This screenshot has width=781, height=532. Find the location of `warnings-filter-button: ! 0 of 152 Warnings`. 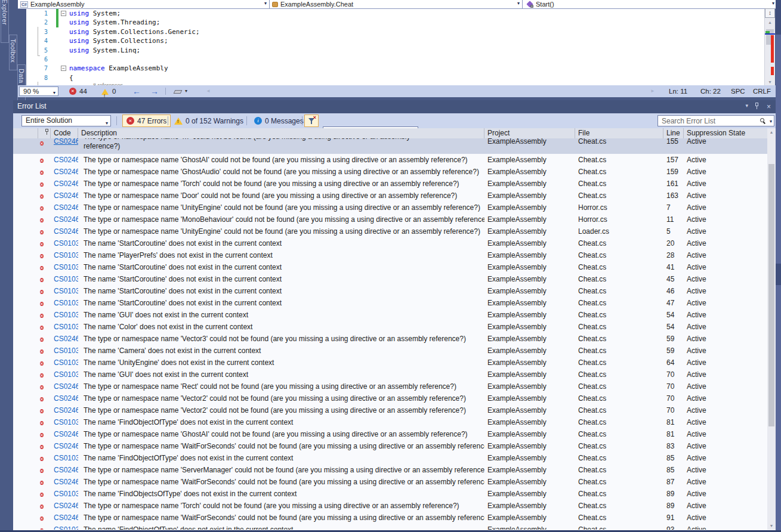

warnings-filter-button: ! 0 of 152 Warnings is located at coordinates (209, 120).